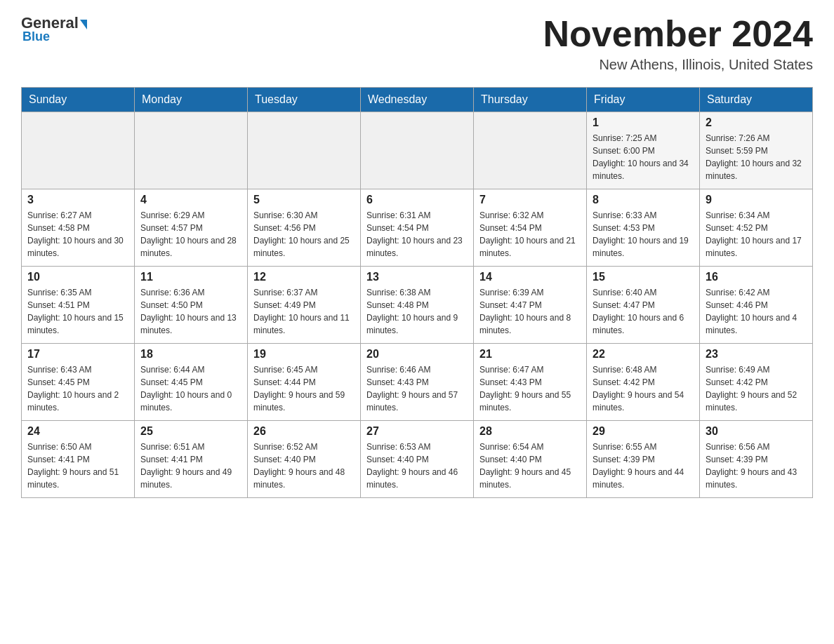  Describe the element at coordinates (756, 157) in the screenshot. I see `day-info: Sunrise: 7:26 AMSunset: 5:59 PMDaylight:…` at that location.